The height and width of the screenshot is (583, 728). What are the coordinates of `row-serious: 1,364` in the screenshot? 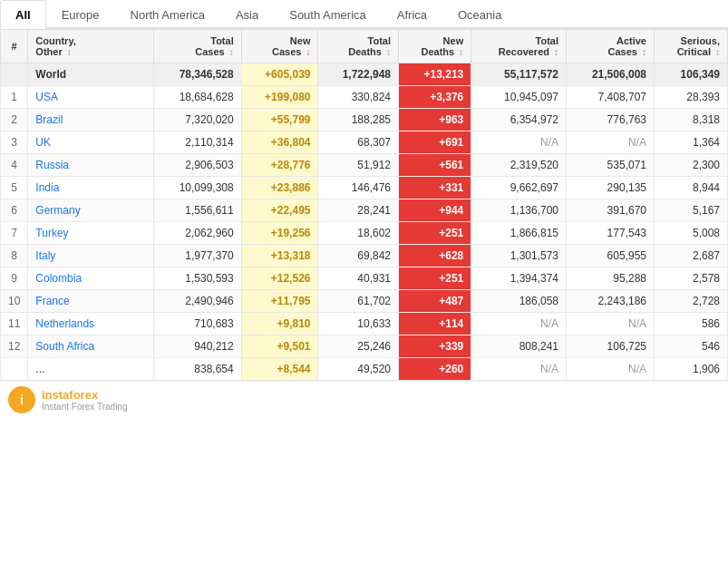 It's located at (691, 143).